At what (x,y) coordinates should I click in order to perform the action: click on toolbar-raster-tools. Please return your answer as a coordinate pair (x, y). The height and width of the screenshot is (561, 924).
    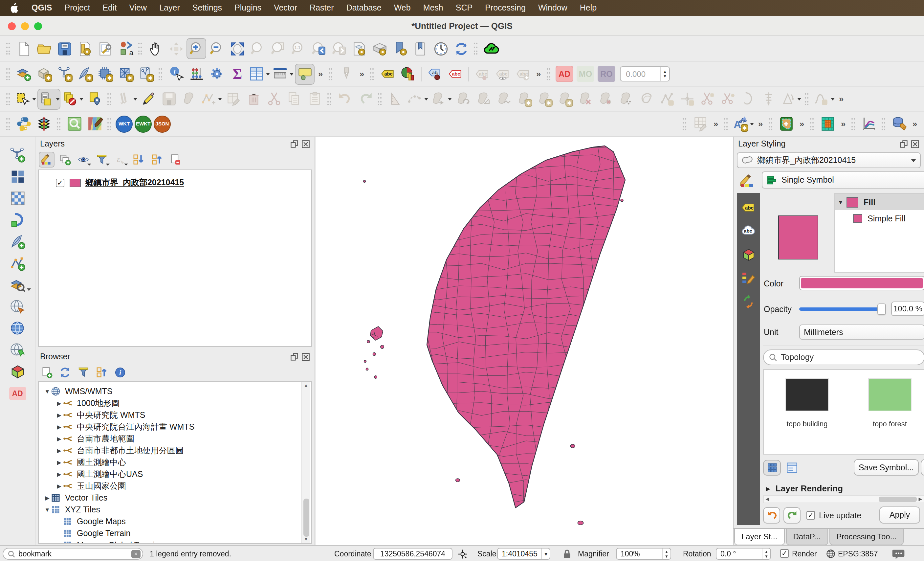
    Looking at the image, I should click on (700, 124).